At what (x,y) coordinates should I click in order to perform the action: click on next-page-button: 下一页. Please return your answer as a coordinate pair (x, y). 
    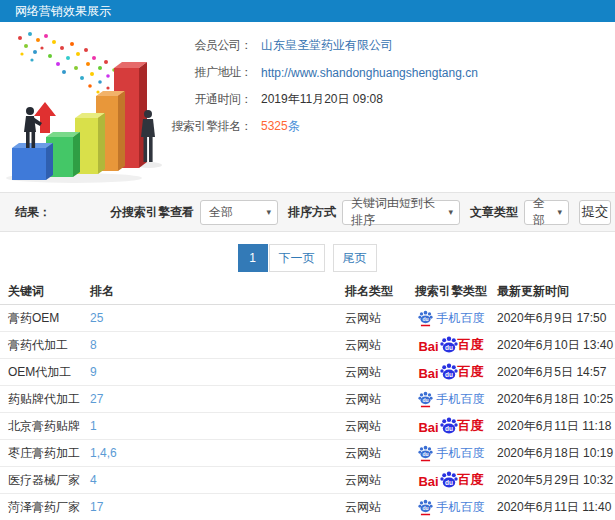
    Looking at the image, I should click on (297, 258).